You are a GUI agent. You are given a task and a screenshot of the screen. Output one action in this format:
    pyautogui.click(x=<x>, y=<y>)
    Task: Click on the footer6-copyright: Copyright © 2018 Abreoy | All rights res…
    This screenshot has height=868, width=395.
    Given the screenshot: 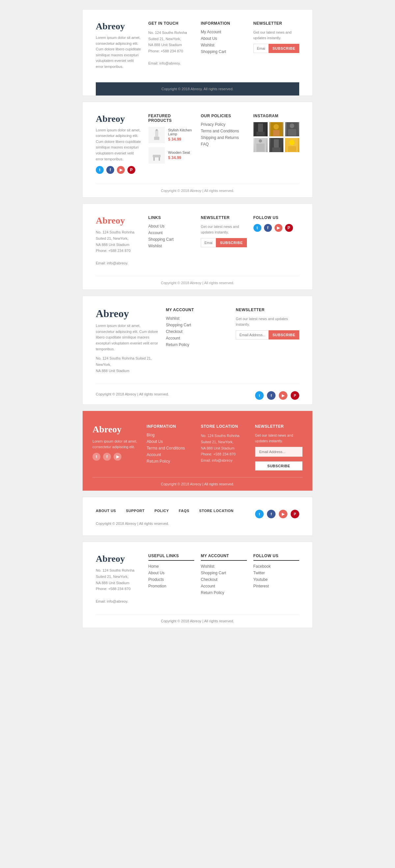 What is the action you would take?
    pyautogui.click(x=197, y=524)
    